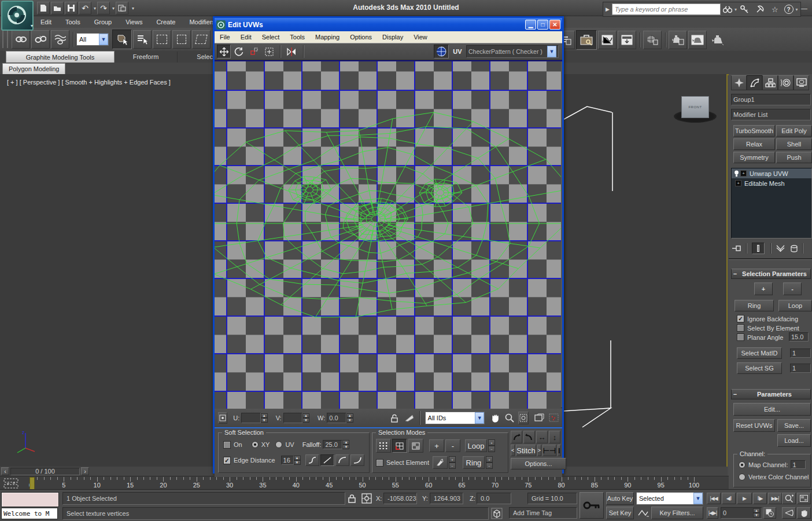  Describe the element at coordinates (122, 8) in the screenshot. I see `project-folder-icon` at that location.